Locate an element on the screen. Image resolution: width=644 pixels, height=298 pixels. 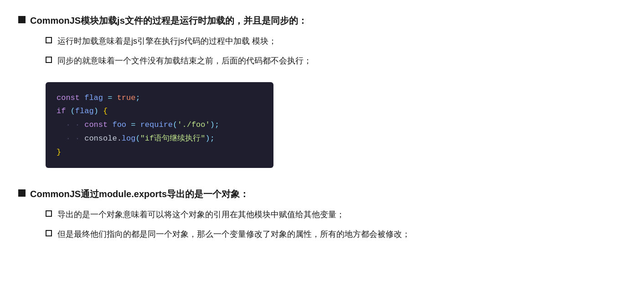
section2-heading-text: CommonJS通过module.exports导出的是一个对象： is located at coordinates (139, 194).